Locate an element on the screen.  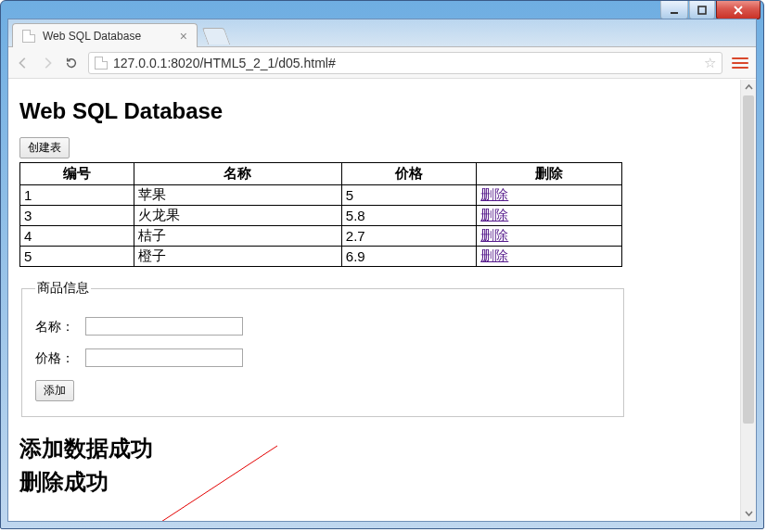
window-maximize-button is located at coordinates (702, 10).